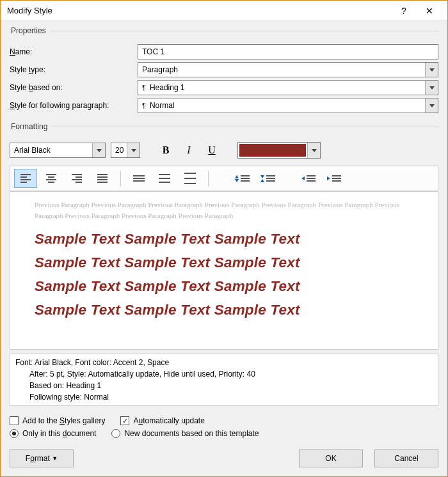 The image size is (448, 477). What do you see at coordinates (74, 88) in the screenshot?
I see `basedon-label: Style based on:` at bounding box center [74, 88].